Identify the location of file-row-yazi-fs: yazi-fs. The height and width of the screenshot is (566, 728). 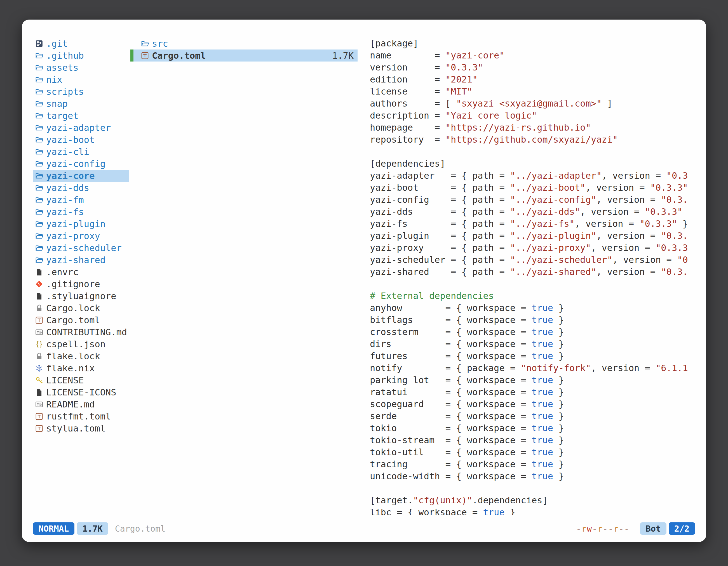
(81, 212).